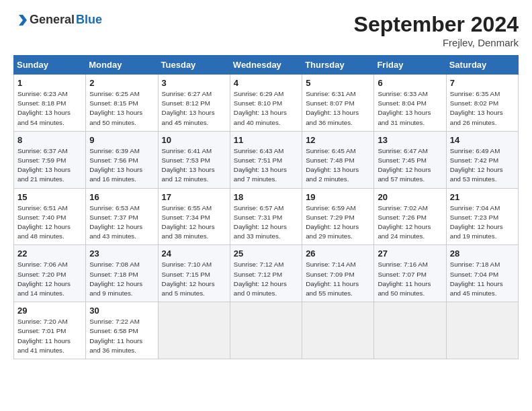 This screenshot has width=532, height=411. I want to click on day-info: Sunrise: 6:25 AMSunset: 8:15 PMDaylight:…, so click(122, 109).